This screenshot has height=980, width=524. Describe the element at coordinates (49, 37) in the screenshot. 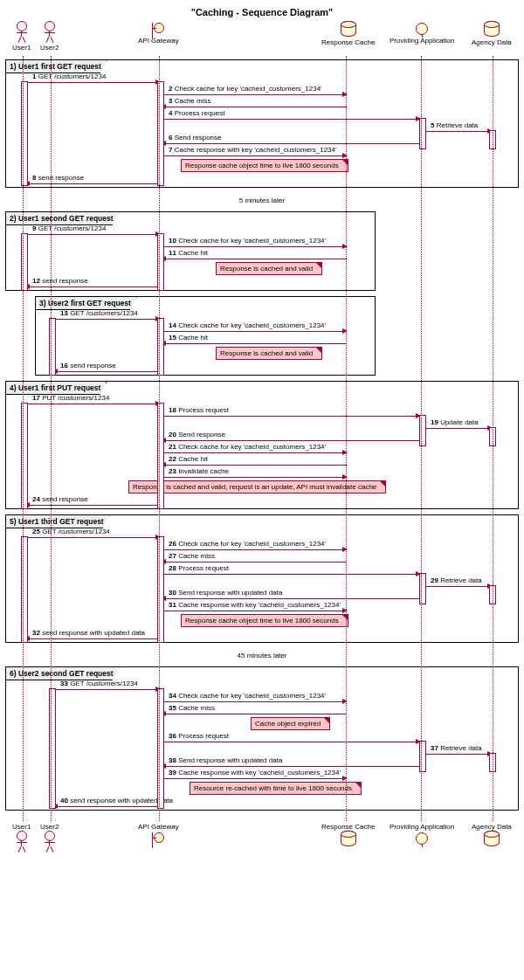

I see `actor-user2: User2` at that location.